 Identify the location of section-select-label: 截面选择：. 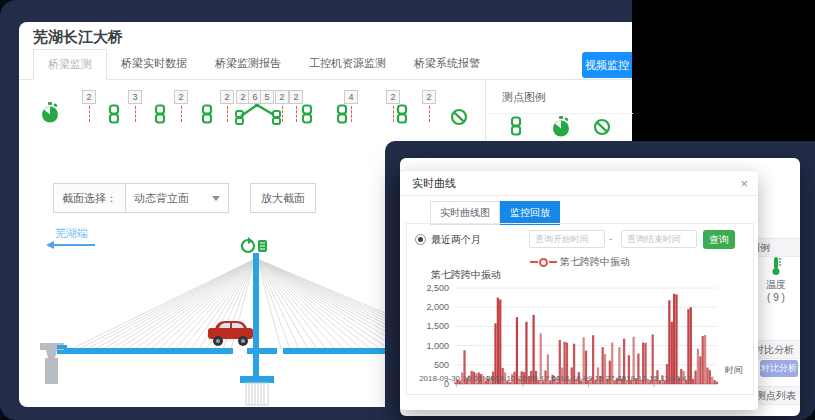
(89, 198).